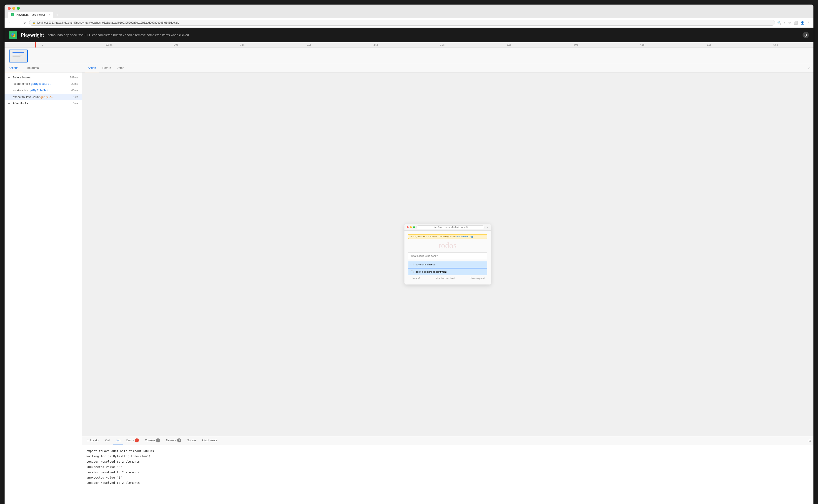 The height and width of the screenshot is (504, 818). What do you see at coordinates (802, 23) in the screenshot?
I see `profile-icon: 👤` at bounding box center [802, 23].